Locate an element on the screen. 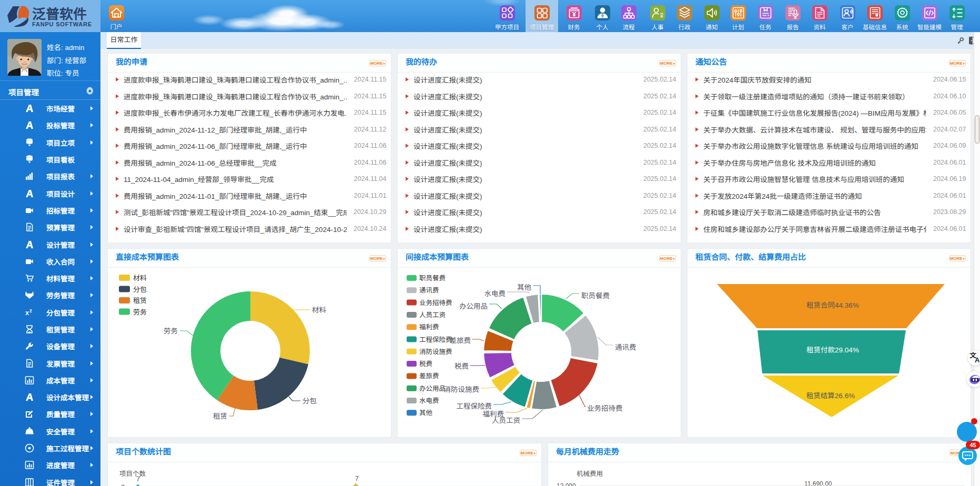 The image size is (980, 486). svg-text: A is located at coordinates (977, 360).